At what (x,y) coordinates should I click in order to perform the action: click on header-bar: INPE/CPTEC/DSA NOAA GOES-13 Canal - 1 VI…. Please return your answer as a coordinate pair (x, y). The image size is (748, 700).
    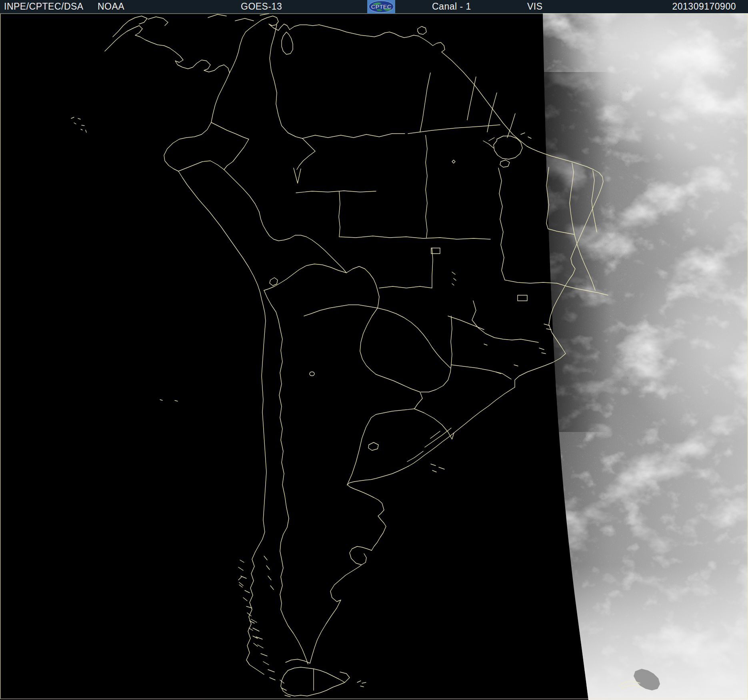
    Looking at the image, I should click on (374, 6).